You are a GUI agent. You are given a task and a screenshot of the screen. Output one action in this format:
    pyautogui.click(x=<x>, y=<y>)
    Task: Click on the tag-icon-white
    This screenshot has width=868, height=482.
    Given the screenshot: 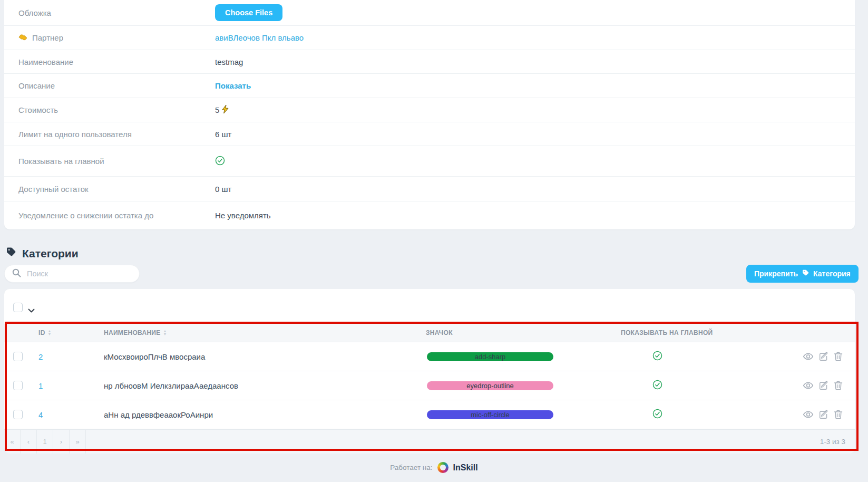 What is the action you would take?
    pyautogui.click(x=805, y=274)
    